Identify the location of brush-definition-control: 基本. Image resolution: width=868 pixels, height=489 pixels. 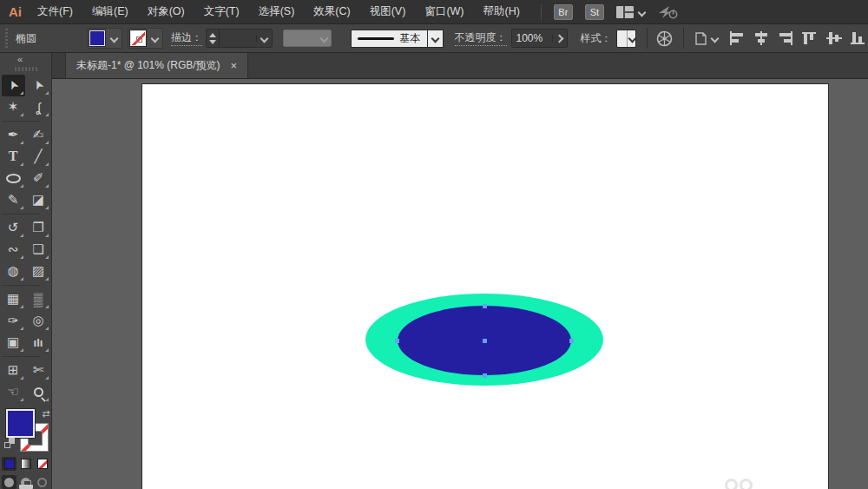
(398, 38).